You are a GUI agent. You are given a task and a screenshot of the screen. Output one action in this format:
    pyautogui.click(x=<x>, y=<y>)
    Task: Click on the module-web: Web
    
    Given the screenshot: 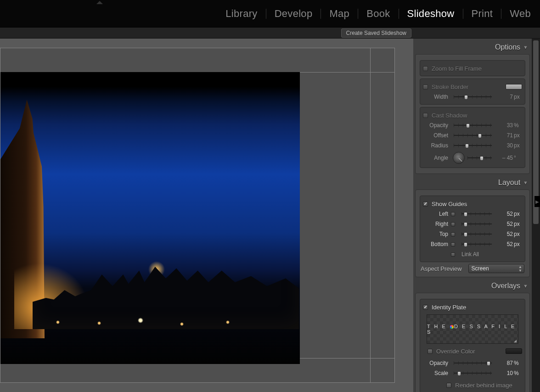 What is the action you would take?
    pyautogui.click(x=516, y=14)
    